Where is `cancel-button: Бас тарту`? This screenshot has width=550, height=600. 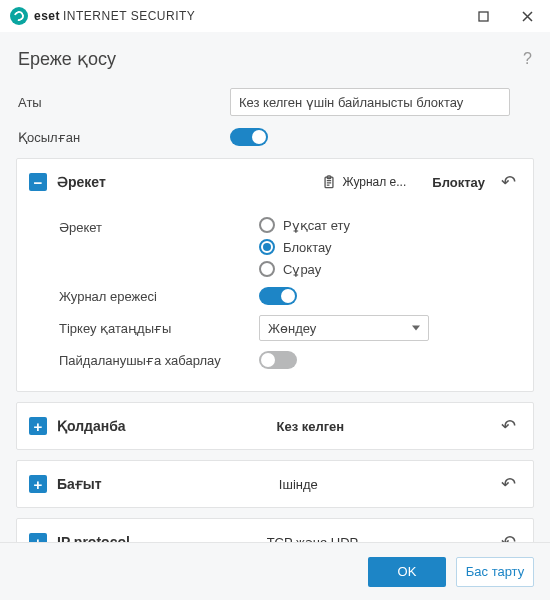 cancel-button: Бас тарту is located at coordinates (495, 572).